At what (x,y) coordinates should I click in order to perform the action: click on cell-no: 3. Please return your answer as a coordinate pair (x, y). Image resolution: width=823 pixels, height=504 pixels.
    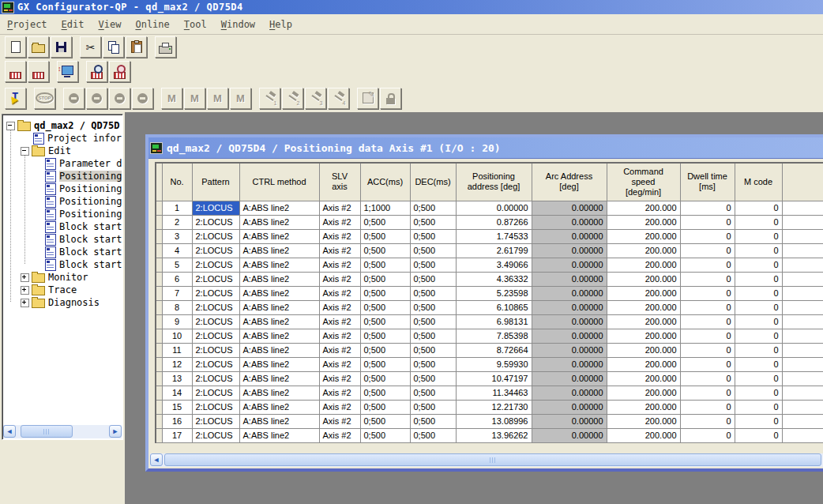
    Looking at the image, I should click on (177, 236).